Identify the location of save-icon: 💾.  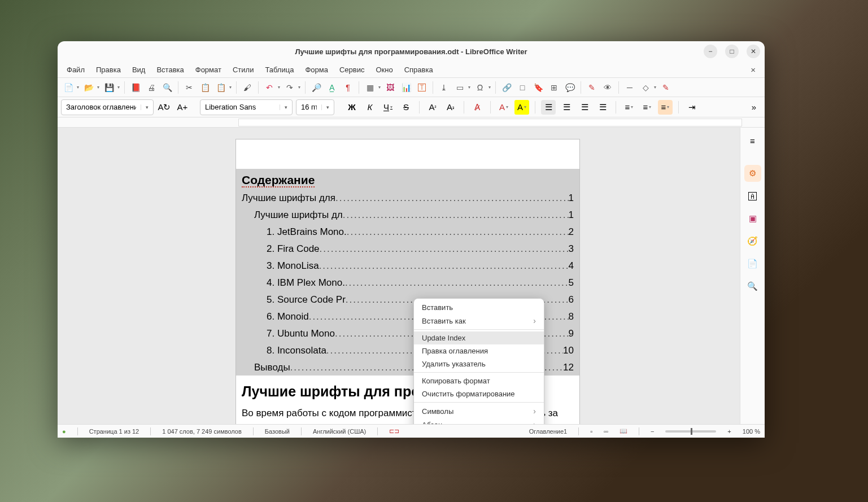
(109, 88).